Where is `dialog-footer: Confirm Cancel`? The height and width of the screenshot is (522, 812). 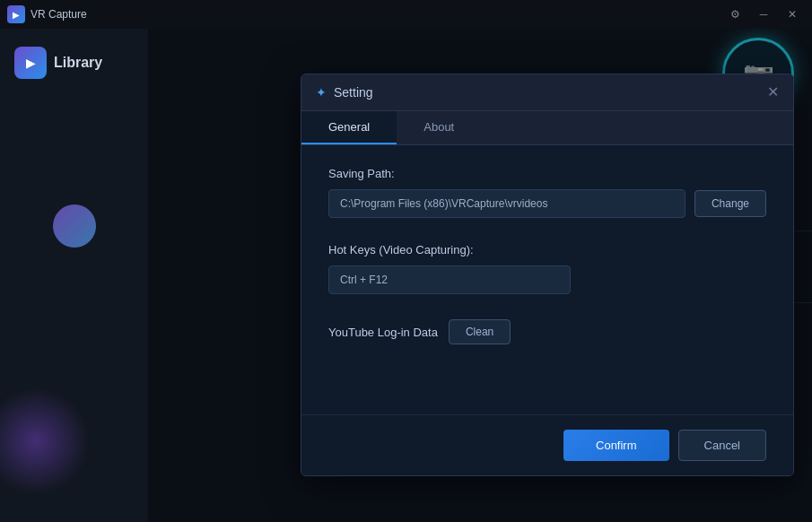 dialog-footer: Confirm Cancel is located at coordinates (547, 445).